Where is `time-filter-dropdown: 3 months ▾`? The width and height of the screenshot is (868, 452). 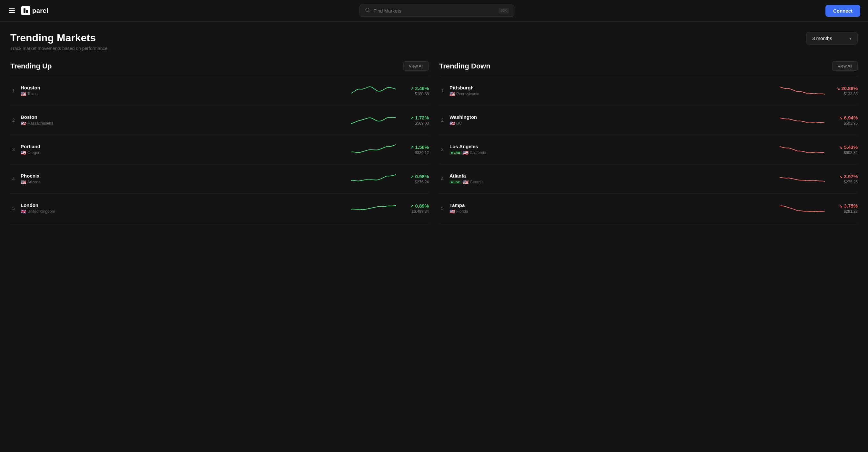 time-filter-dropdown: 3 months ▾ is located at coordinates (832, 38).